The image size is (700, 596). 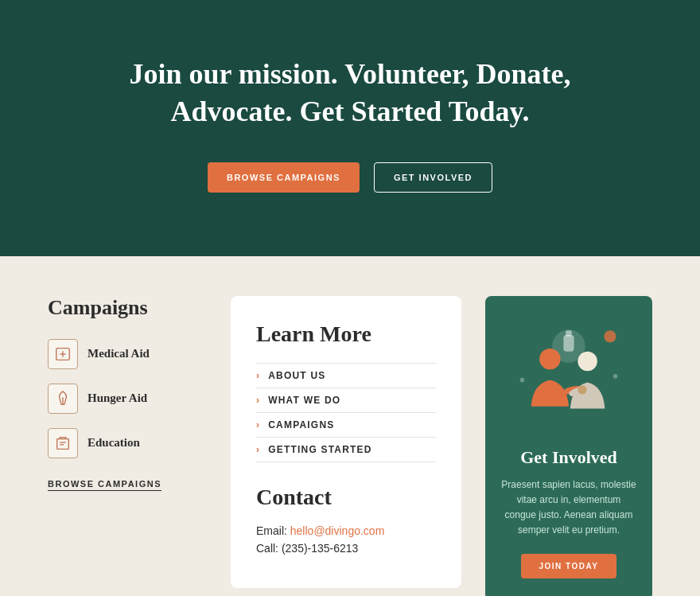 What do you see at coordinates (297, 376) in the screenshot?
I see `nav-link-about-label: ABOUT US` at bounding box center [297, 376].